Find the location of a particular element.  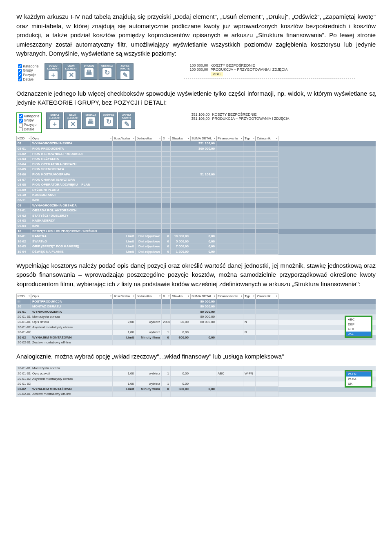

table-row: 08-06PION KOSTIUMOGRAFA51 106,00 is located at coordinates (196, 175).